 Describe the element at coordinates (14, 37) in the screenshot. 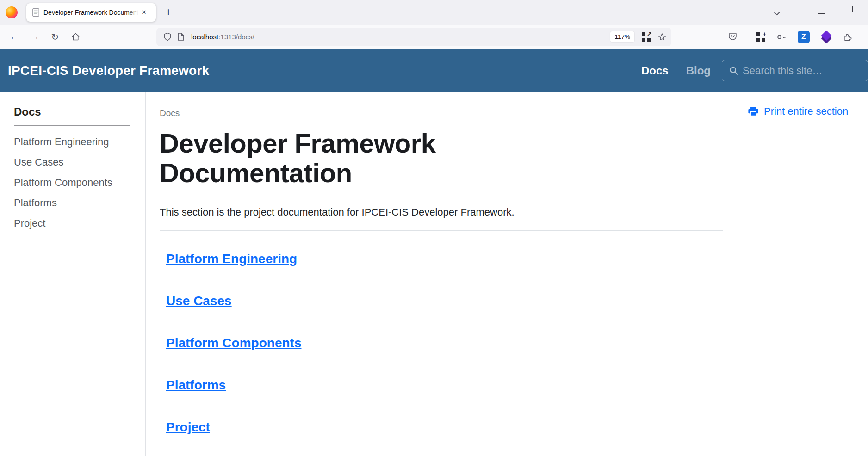

I see `back-button: ←` at that location.